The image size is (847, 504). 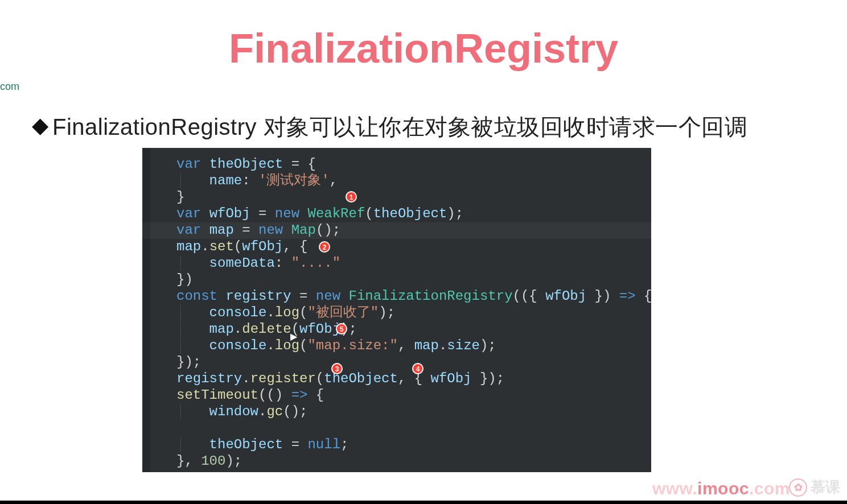 What do you see at coordinates (428, 127) in the screenshot?
I see `bullet-text: FinalizationRegistry 对象可以让你在对象被垃圾回收时请求一个…` at bounding box center [428, 127].